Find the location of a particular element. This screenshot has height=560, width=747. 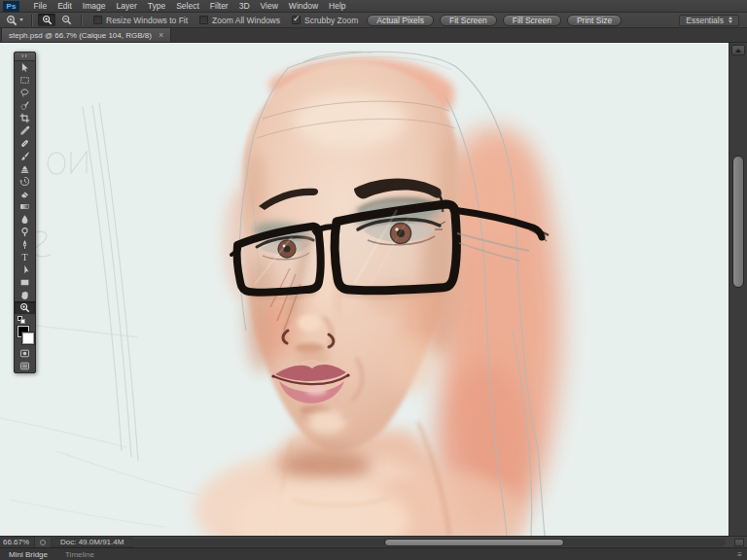

options-button: Fill Screen is located at coordinates (532, 20).